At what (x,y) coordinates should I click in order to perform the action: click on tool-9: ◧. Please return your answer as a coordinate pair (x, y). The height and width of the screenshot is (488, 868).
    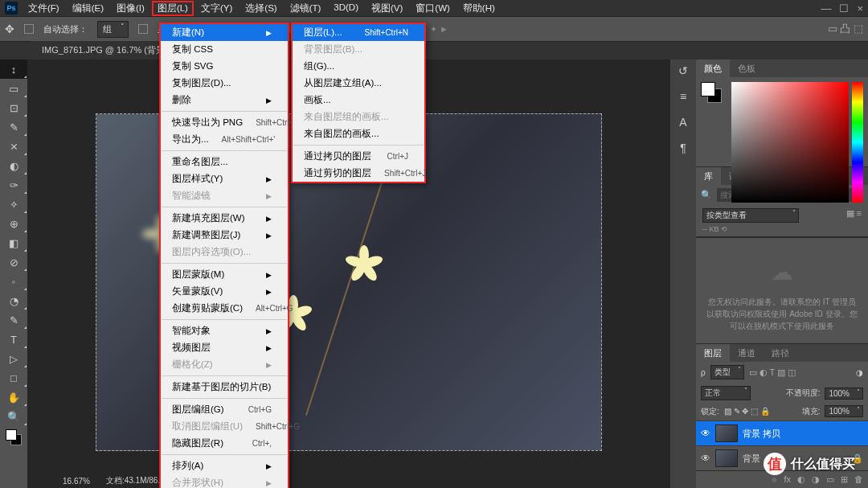
    Looking at the image, I should click on (14, 243).